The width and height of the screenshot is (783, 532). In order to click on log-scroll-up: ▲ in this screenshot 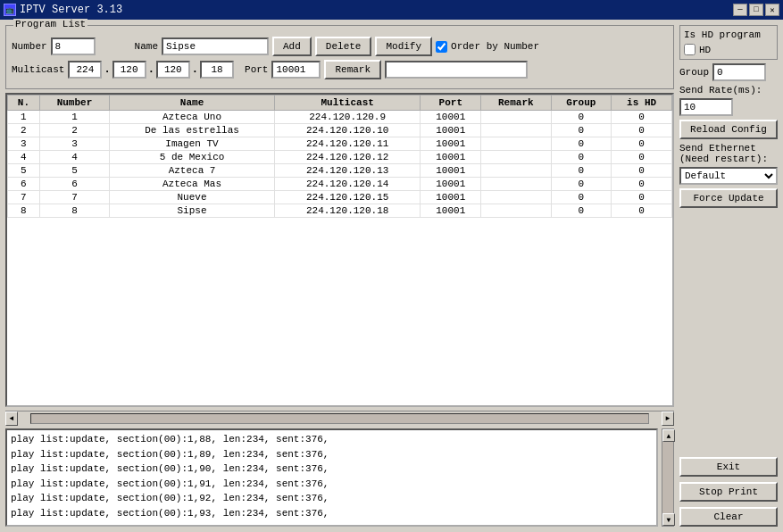, I will do `click(669, 436)`.